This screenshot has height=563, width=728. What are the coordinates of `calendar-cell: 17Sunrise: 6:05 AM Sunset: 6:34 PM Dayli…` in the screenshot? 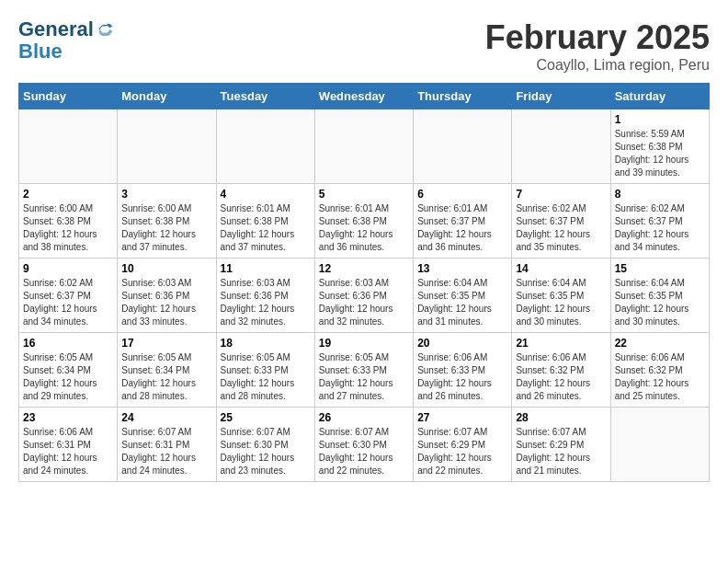 It's located at (167, 370).